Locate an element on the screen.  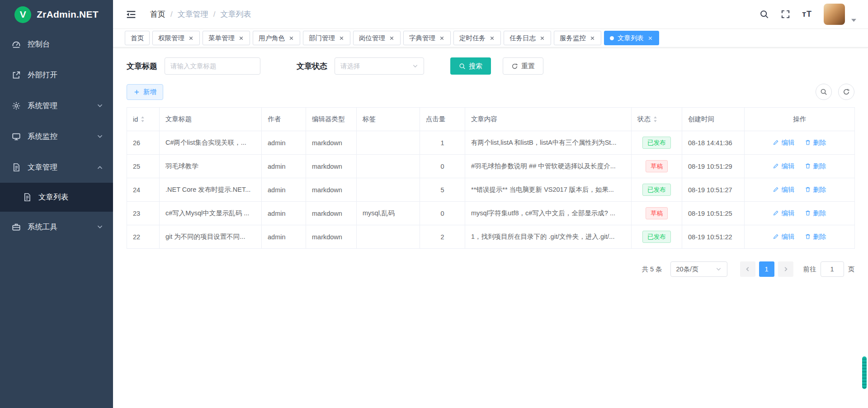
article-title-input is located at coordinates (212, 66).